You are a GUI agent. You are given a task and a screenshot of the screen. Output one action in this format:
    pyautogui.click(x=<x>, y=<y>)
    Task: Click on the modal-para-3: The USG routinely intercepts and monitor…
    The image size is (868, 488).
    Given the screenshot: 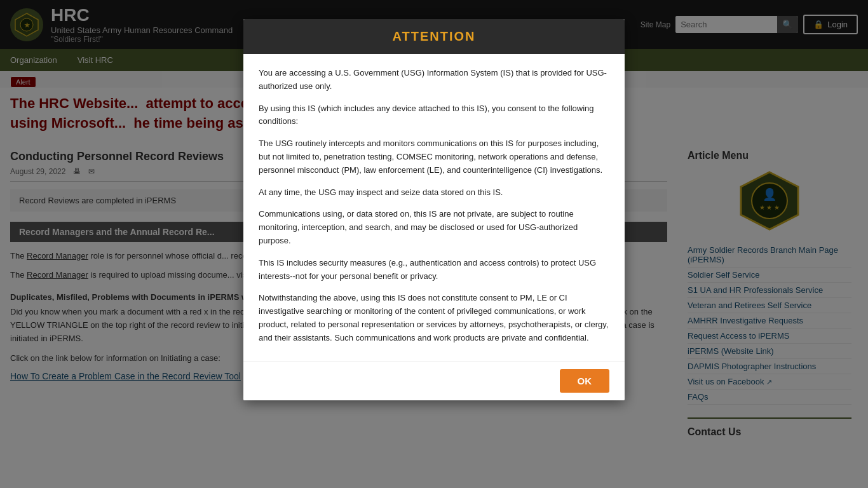 What is the action you would take?
    pyautogui.click(x=434, y=157)
    